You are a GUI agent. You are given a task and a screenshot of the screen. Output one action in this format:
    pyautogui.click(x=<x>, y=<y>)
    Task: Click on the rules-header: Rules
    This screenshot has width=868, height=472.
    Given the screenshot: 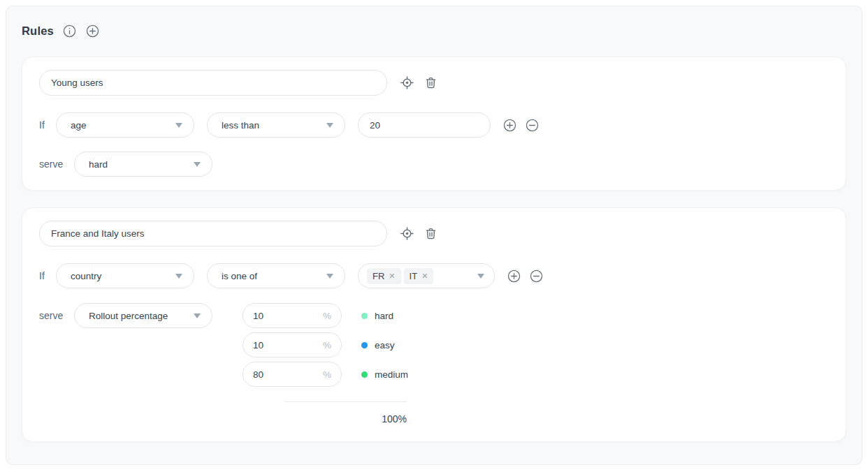 What is the action you would take?
    pyautogui.click(x=434, y=31)
    